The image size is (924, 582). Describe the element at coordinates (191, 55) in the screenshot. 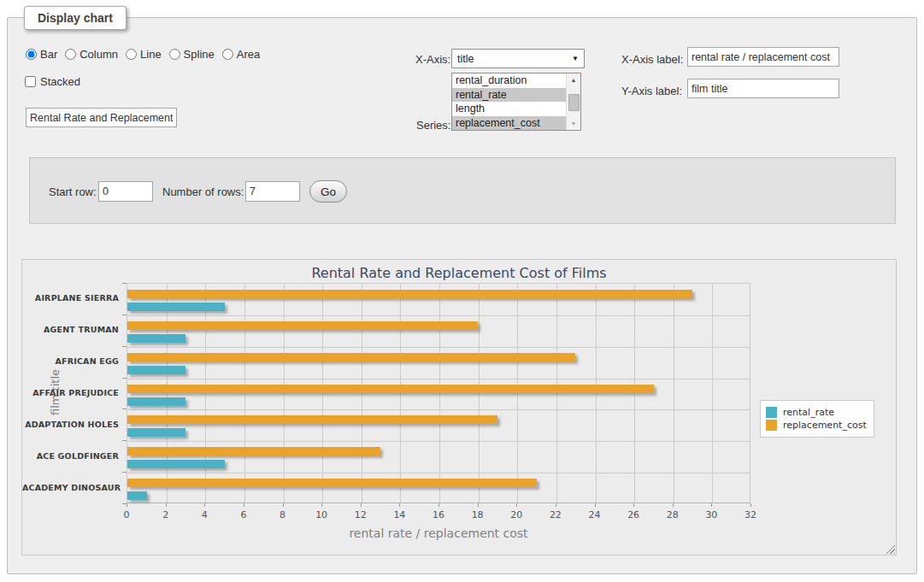

I see `chart-type-option-spline: Spline` at that location.